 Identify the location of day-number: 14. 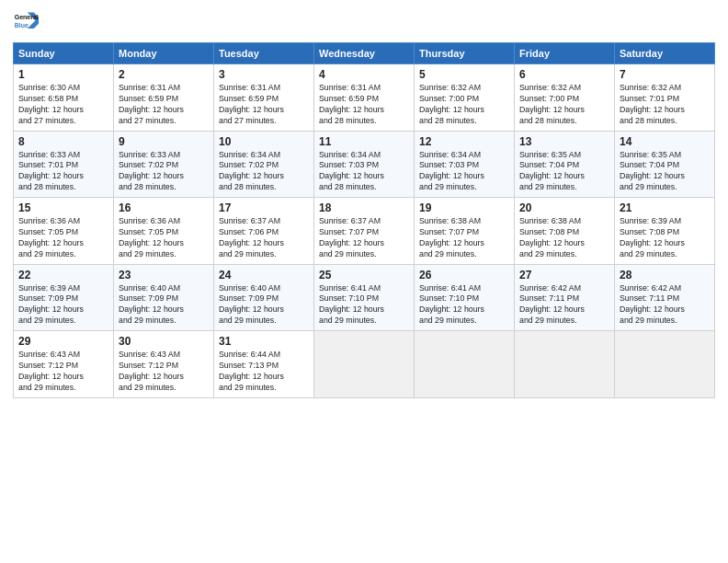
(665, 142).